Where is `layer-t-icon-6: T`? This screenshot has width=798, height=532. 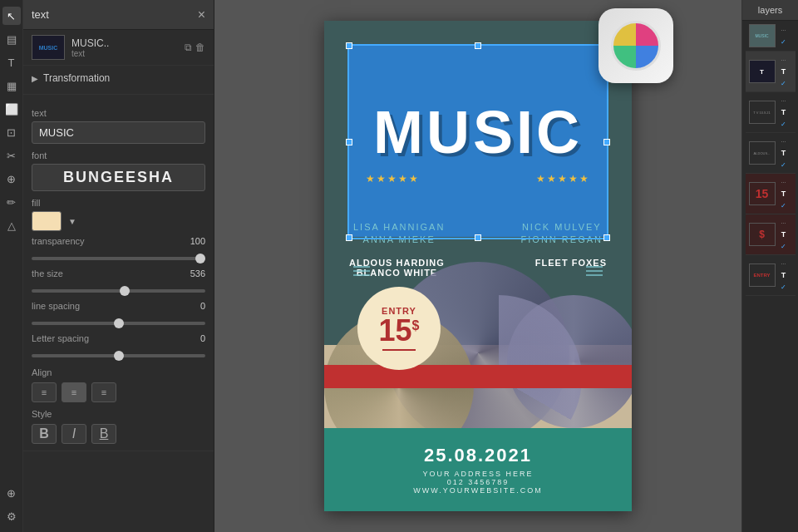 layer-t-icon-6: T is located at coordinates (784, 234).